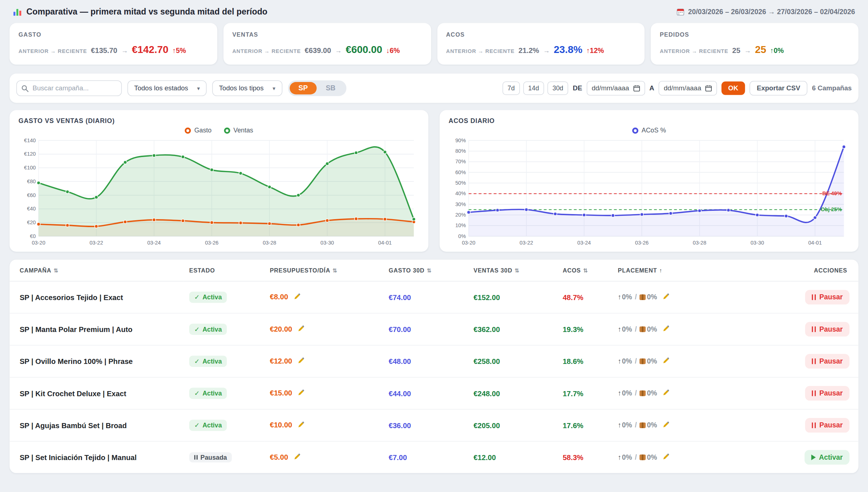  Describe the element at coordinates (214, 458) in the screenshot. I see `status-text: Pausada` at that location.